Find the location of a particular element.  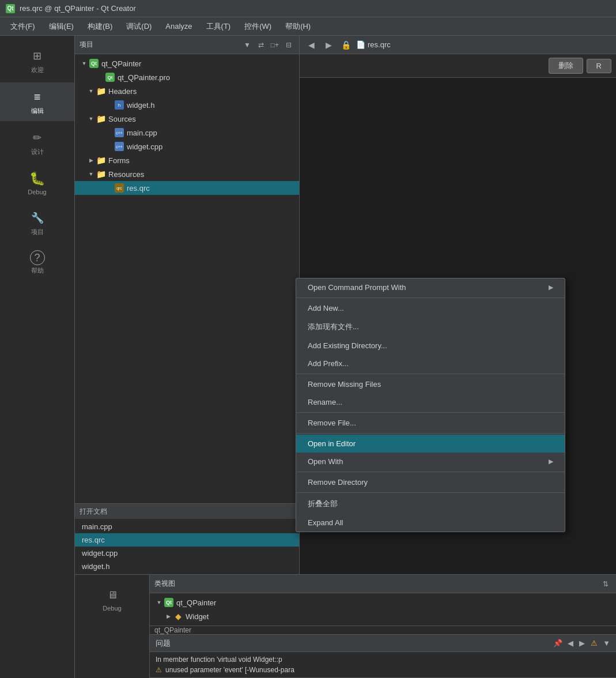

menu-help: 帮助(H) is located at coordinates (298, 27).